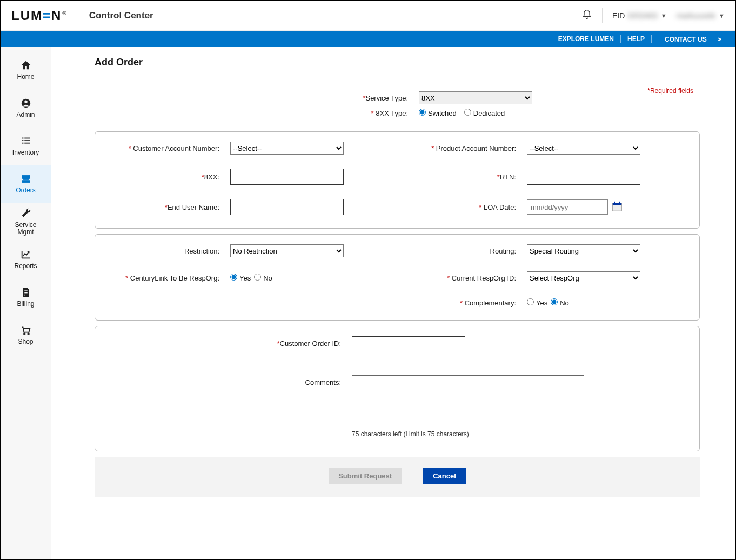 This screenshot has width=736, height=560. What do you see at coordinates (423, 112) in the screenshot?
I see `switched-radio` at bounding box center [423, 112].